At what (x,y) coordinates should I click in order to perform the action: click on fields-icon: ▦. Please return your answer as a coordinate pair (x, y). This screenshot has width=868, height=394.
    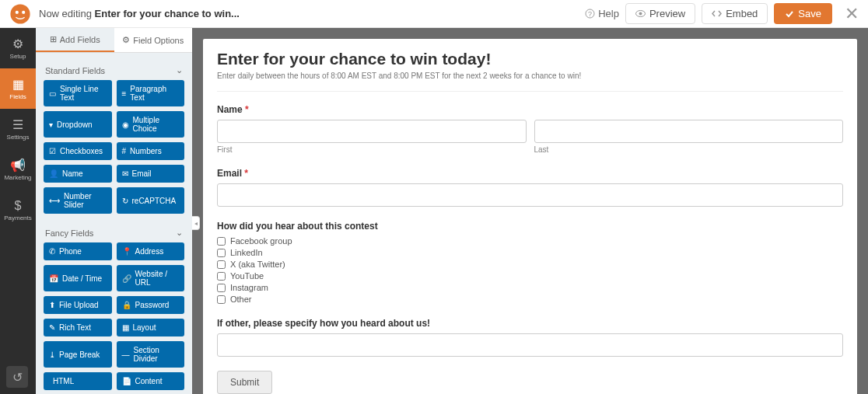
    Looking at the image, I should click on (19, 84).